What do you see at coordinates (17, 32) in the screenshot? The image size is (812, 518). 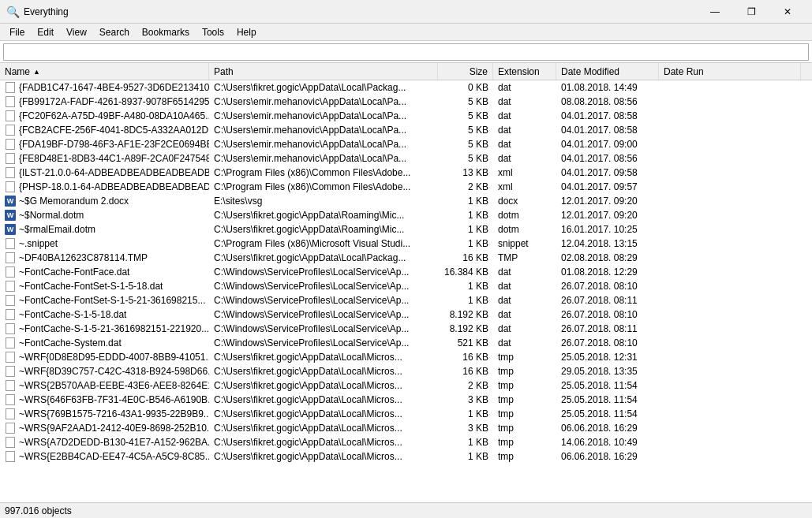 I see `menu-item-file: File` at bounding box center [17, 32].